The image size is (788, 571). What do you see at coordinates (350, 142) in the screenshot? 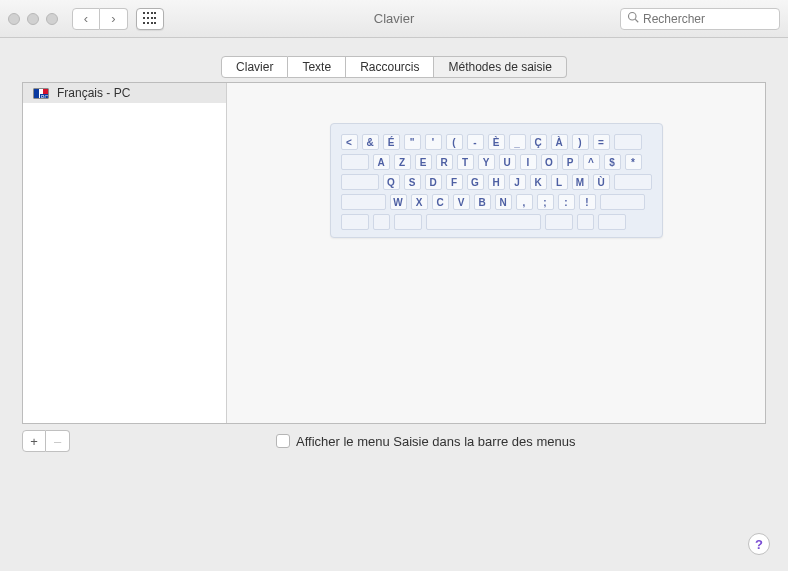
I see `key-<: <` at bounding box center [350, 142].